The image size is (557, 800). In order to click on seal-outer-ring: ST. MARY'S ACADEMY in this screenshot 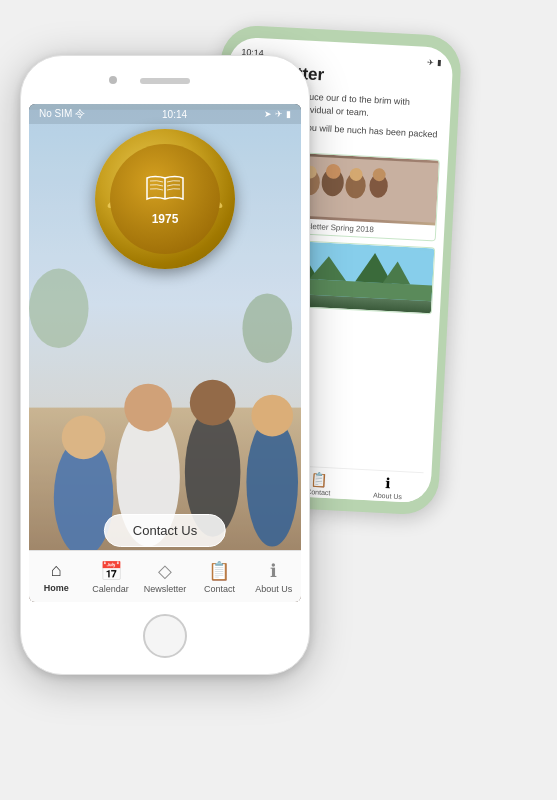, I will do `click(165, 199)`.